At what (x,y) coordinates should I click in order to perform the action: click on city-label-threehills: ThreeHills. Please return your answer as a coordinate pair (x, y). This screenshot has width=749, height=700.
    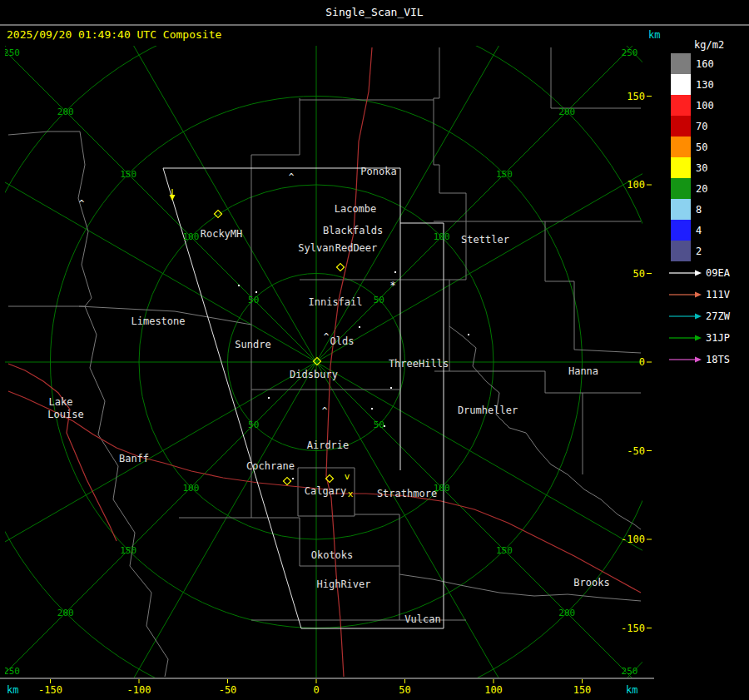
    Looking at the image, I should click on (419, 364).